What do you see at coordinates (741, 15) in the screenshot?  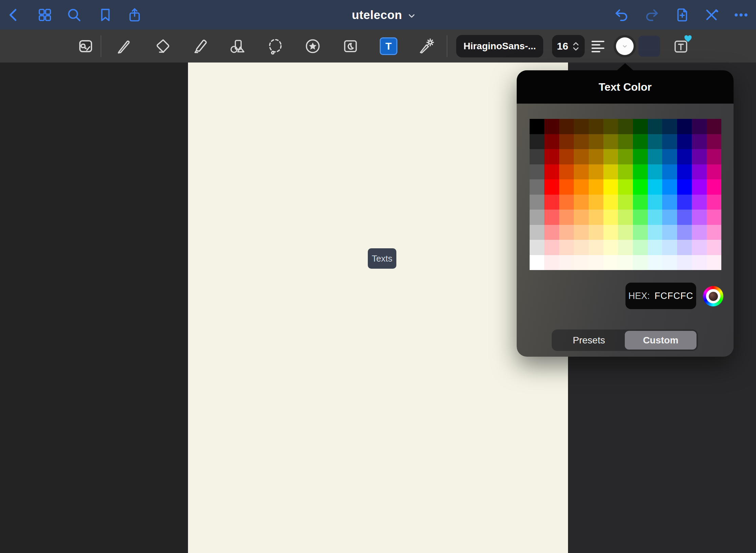 I see `more-button` at bounding box center [741, 15].